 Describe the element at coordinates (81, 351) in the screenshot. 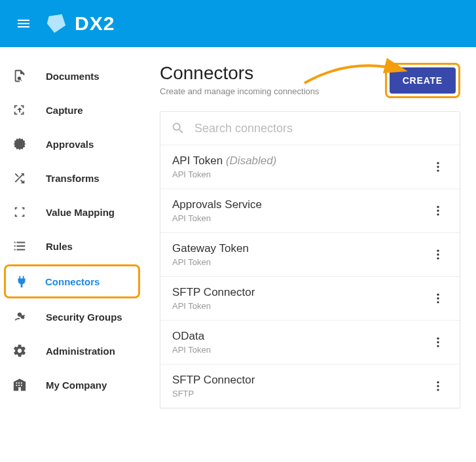

I see `sidebar-item-label: Administration` at that location.